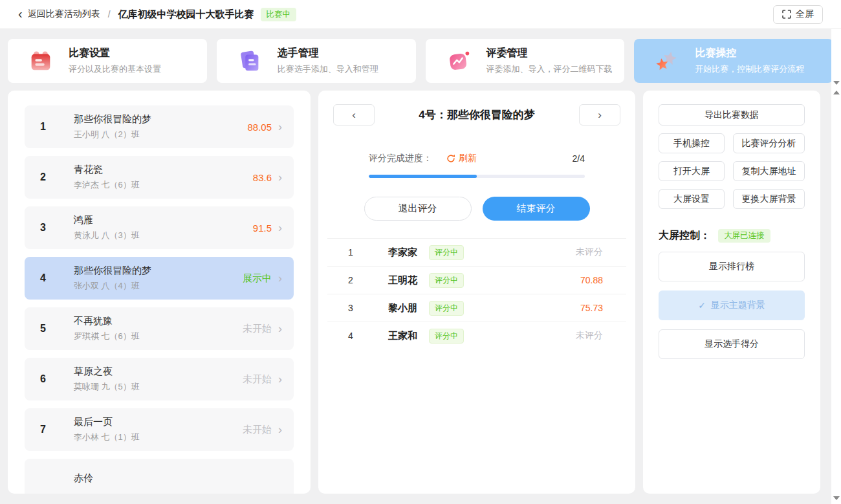 Image resolution: width=841 pixels, height=504 pixels. What do you see at coordinates (57, 430) in the screenshot?
I see `contestant-number: 7` at bounding box center [57, 430].